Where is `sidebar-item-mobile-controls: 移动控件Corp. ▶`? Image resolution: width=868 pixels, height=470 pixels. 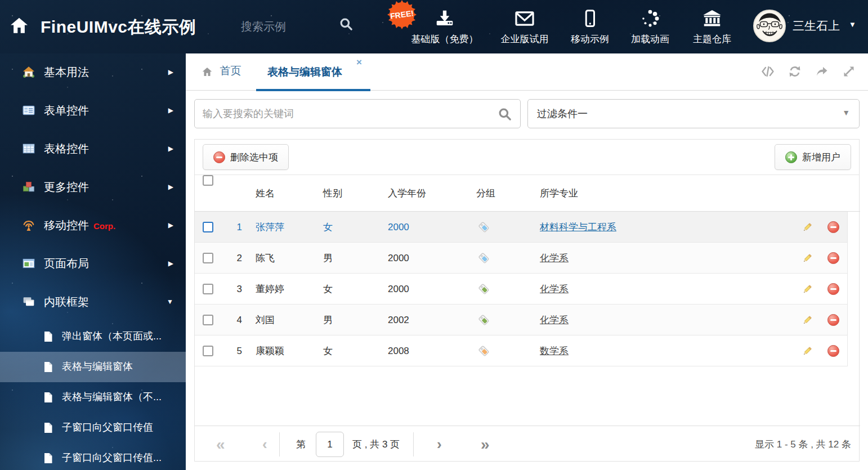
sidebar-item-mobile-controls: 移动控件Corp. ▶ is located at coordinates (93, 226).